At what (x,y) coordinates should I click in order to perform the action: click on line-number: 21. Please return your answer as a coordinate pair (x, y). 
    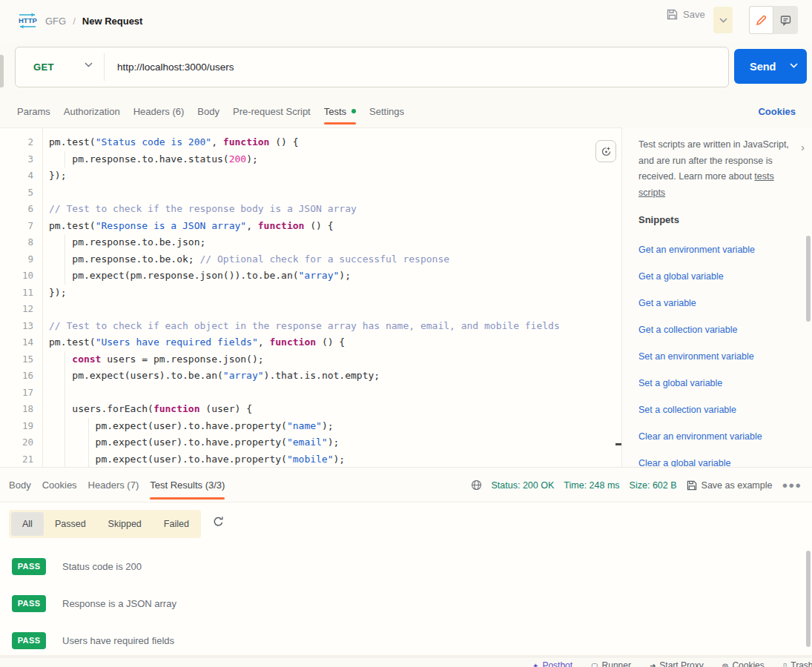
    Looking at the image, I should click on (16, 459).